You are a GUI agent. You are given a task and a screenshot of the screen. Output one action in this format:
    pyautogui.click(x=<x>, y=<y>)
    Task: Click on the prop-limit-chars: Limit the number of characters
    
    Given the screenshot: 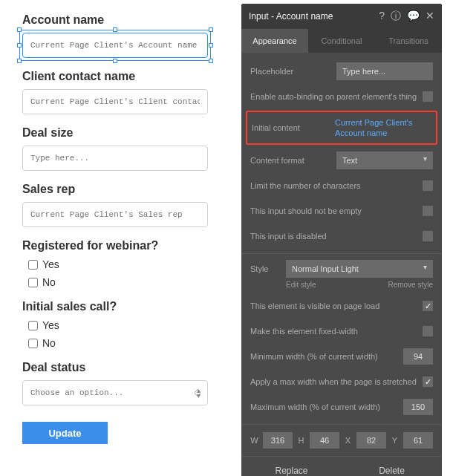 What is the action you would take?
    pyautogui.click(x=342, y=186)
    